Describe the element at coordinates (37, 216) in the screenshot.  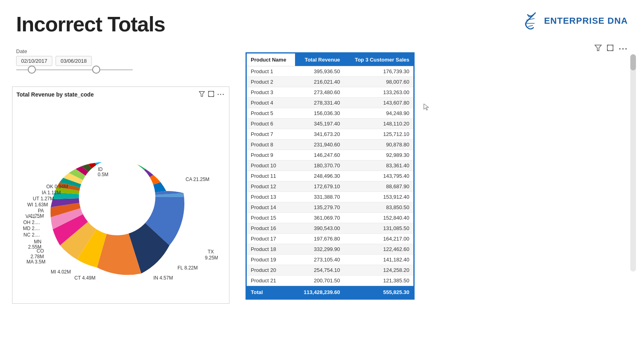
I see `svg-text: 1.75M` at that location.